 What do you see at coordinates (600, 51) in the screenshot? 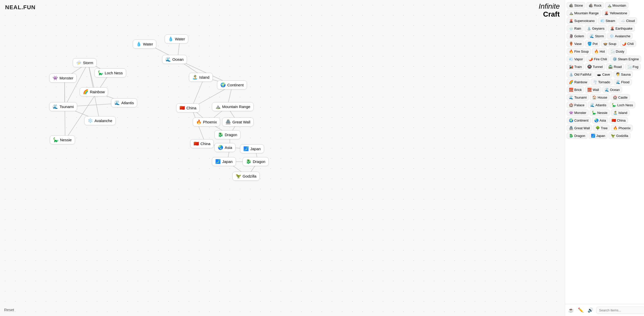
I see `sidebar-item: 🔥Hot` at bounding box center [600, 51].